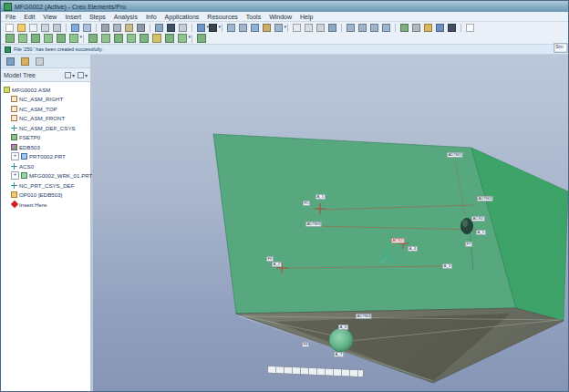  I want to click on layers-button, so click(416, 27).